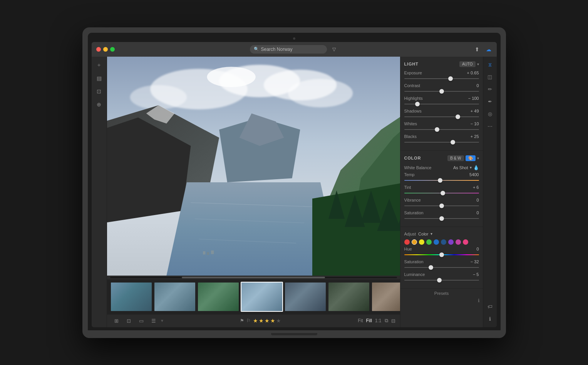 The image size is (588, 365). I want to click on bw-badge: B & W, so click(456, 158).